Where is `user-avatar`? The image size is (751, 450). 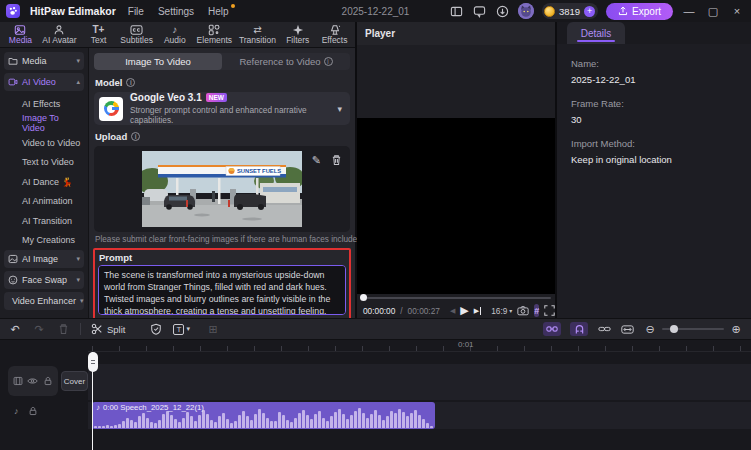
user-avatar is located at coordinates (526, 11).